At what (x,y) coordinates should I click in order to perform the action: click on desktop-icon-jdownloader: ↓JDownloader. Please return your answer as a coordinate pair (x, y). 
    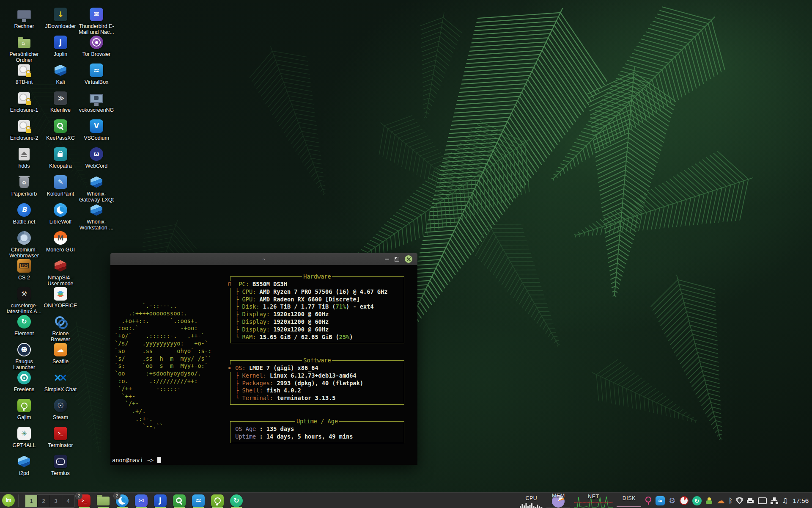
    Looking at the image, I should click on (60, 18).